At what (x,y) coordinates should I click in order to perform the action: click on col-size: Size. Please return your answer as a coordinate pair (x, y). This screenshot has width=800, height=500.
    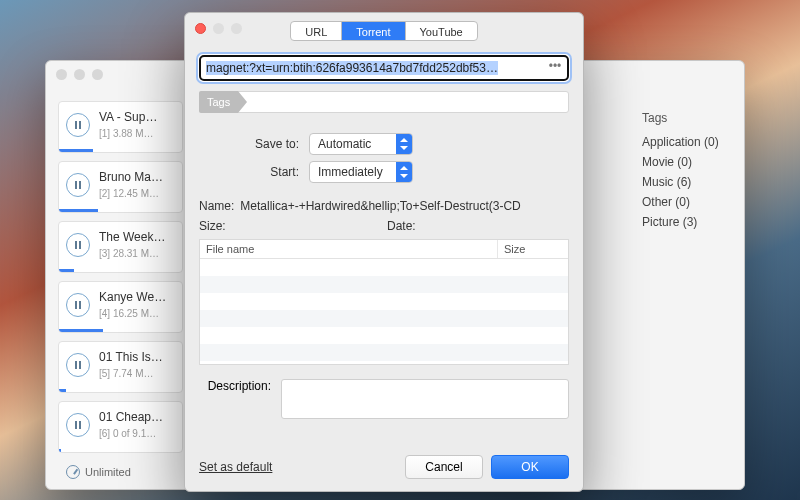
    Looking at the image, I should click on (533, 249).